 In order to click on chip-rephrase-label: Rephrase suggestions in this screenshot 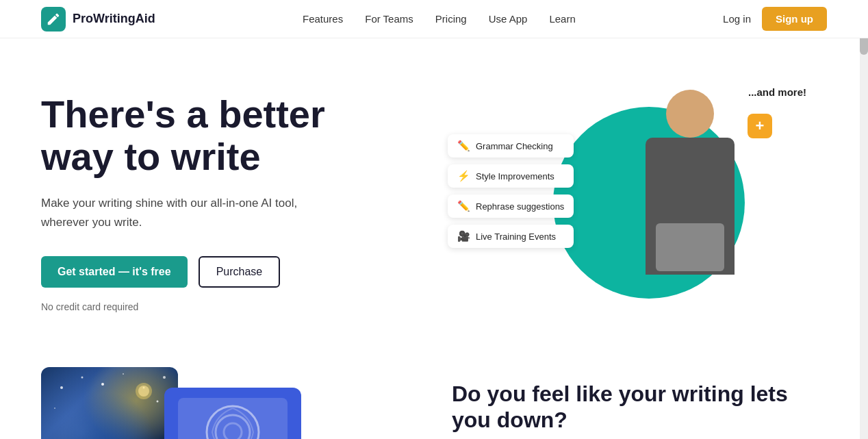, I will do `click(520, 207)`.